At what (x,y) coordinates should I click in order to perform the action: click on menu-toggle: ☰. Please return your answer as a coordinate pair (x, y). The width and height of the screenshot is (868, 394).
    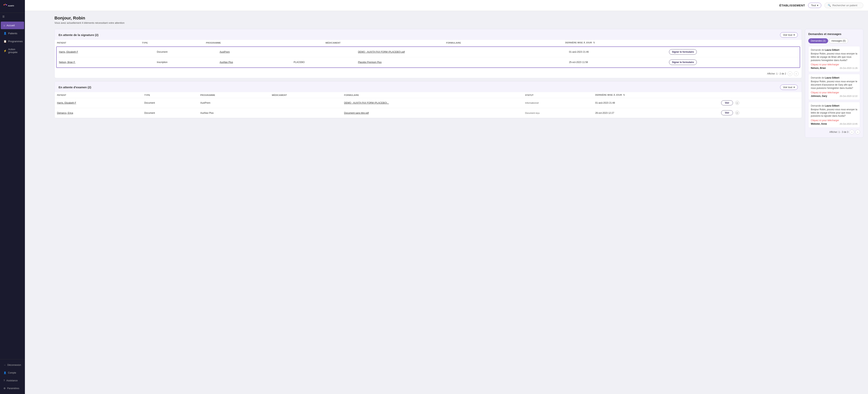
    Looking at the image, I should click on (12, 17).